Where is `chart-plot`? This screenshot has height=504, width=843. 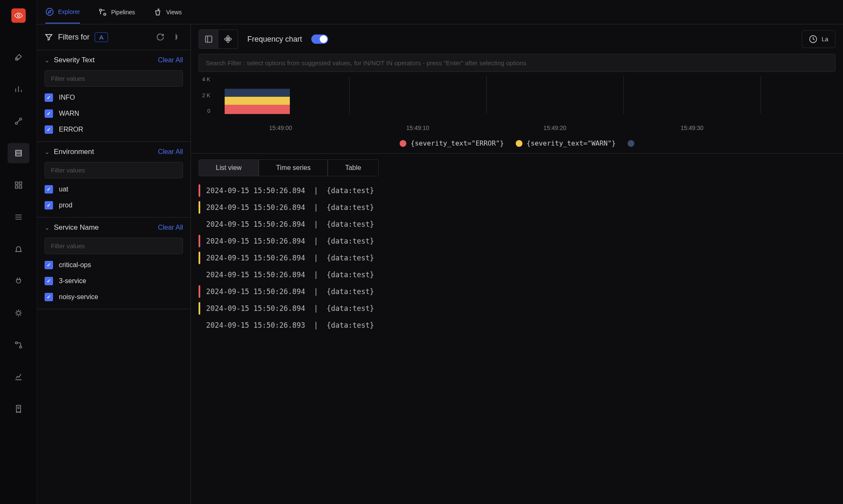 chart-plot is located at coordinates (524, 95).